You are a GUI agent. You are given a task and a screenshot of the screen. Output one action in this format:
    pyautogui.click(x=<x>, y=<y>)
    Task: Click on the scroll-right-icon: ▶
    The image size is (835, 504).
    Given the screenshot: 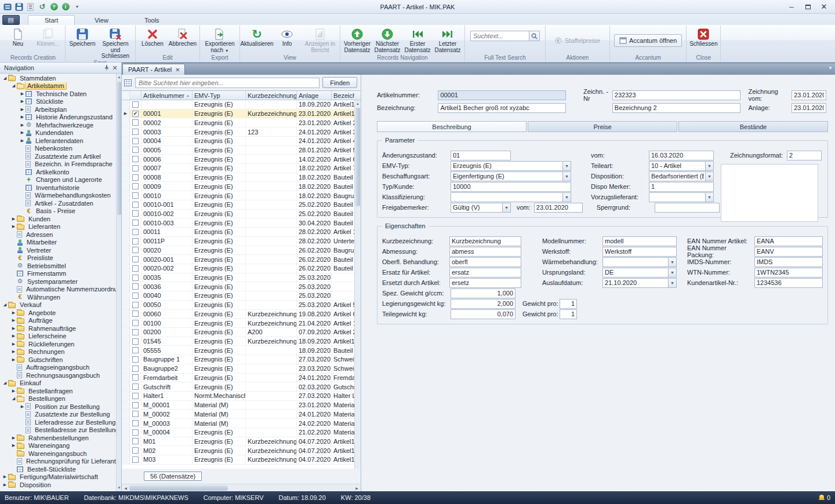 What is the action you would take?
    pyautogui.click(x=357, y=488)
    